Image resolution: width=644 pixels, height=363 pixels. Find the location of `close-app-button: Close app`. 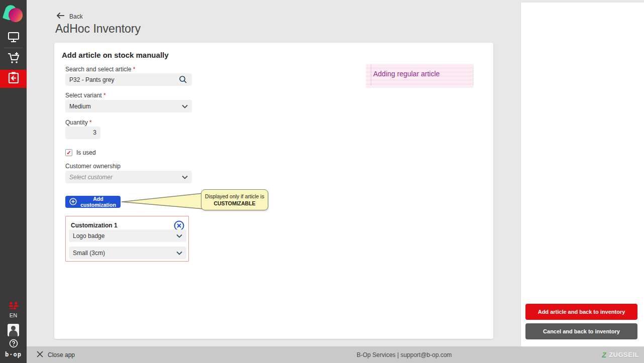

close-app-button: Close app is located at coordinates (56, 354).